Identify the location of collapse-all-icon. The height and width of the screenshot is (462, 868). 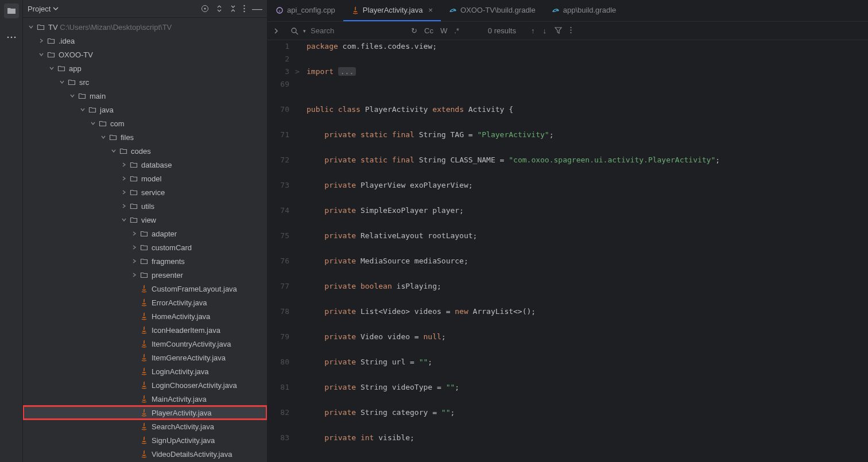
(233, 9).